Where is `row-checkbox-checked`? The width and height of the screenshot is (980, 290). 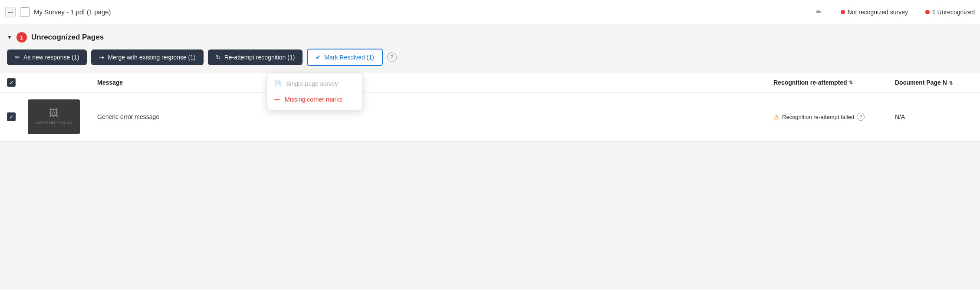 row-checkbox-checked is located at coordinates (11, 117).